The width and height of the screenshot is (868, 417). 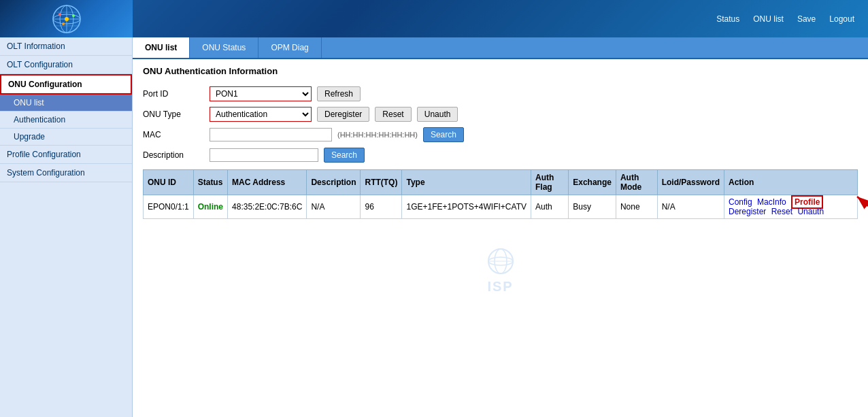 I want to click on port-id-select: PON1 PON2 PON3 PON4, so click(x=261, y=94).